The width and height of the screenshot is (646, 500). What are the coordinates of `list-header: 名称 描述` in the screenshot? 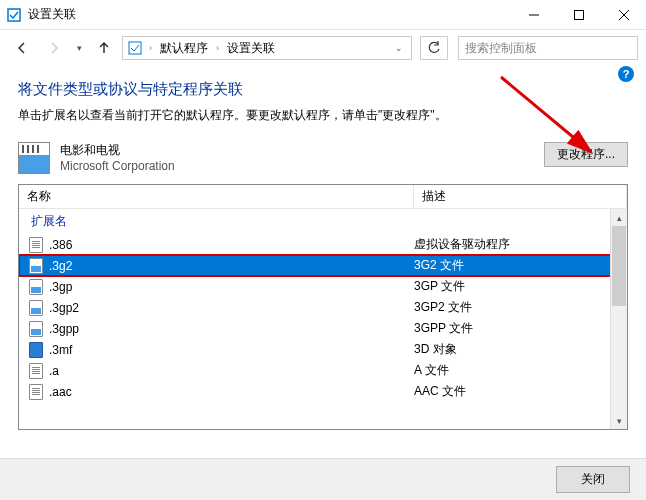 It's located at (323, 197).